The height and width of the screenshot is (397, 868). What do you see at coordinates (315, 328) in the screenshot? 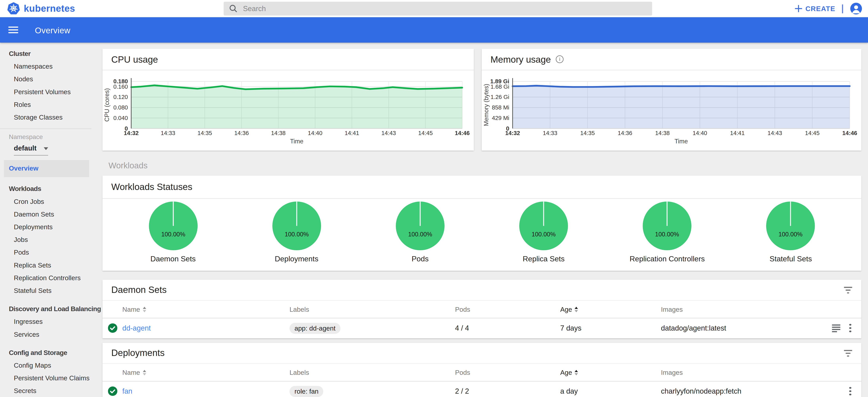
I see `label-chip: app: dd-agent` at bounding box center [315, 328].